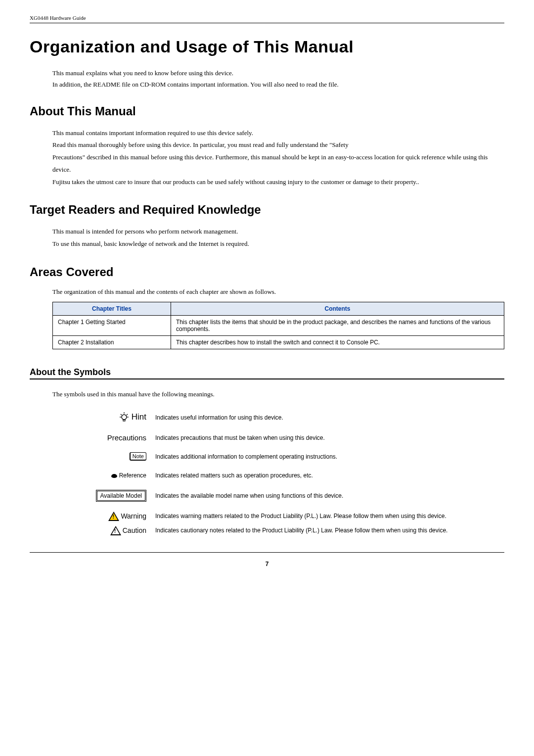 This screenshot has height=756, width=534. Describe the element at coordinates (267, 19) in the screenshot. I see `running-header: XG0448 Hardware Guide` at that location.